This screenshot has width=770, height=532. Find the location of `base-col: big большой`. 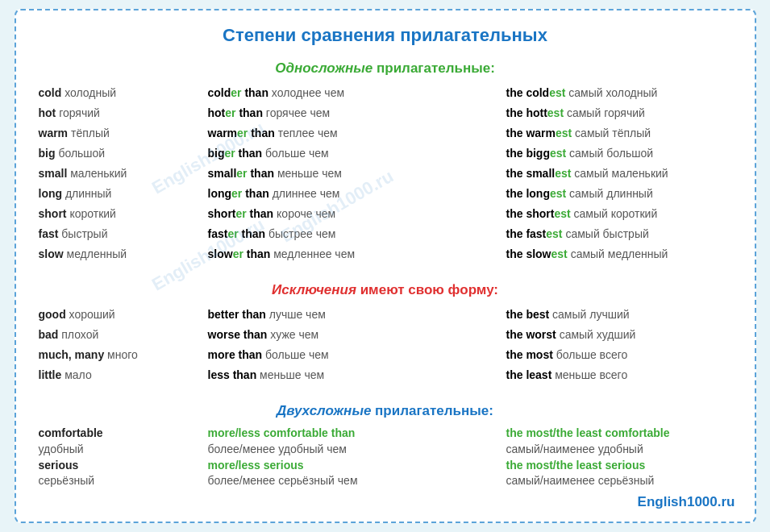

base-col: big большой is located at coordinates (120, 153).